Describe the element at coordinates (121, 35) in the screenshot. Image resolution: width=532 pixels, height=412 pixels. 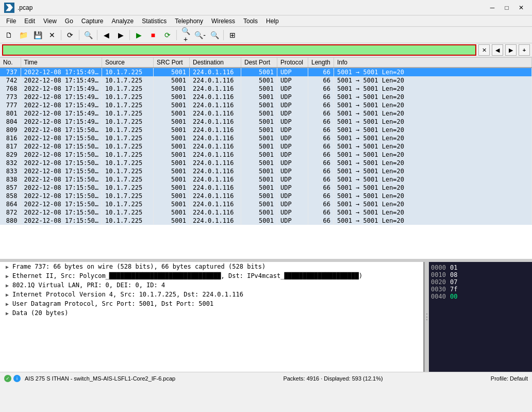
I see `go-forward-button: ▶` at that location.